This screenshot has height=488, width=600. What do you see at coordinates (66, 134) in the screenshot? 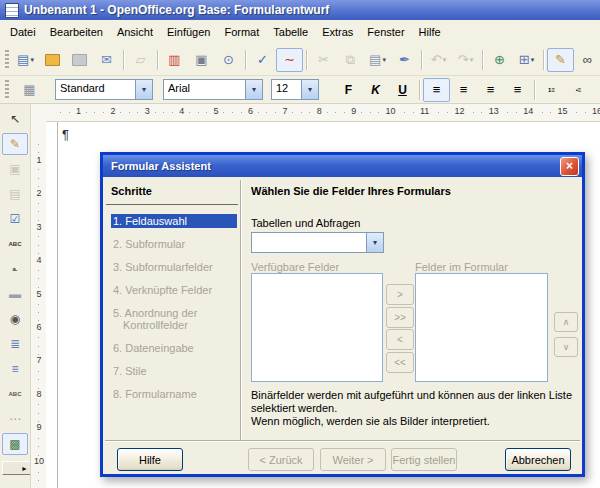
I see `paragraph-mark: ¶` at bounding box center [66, 134].